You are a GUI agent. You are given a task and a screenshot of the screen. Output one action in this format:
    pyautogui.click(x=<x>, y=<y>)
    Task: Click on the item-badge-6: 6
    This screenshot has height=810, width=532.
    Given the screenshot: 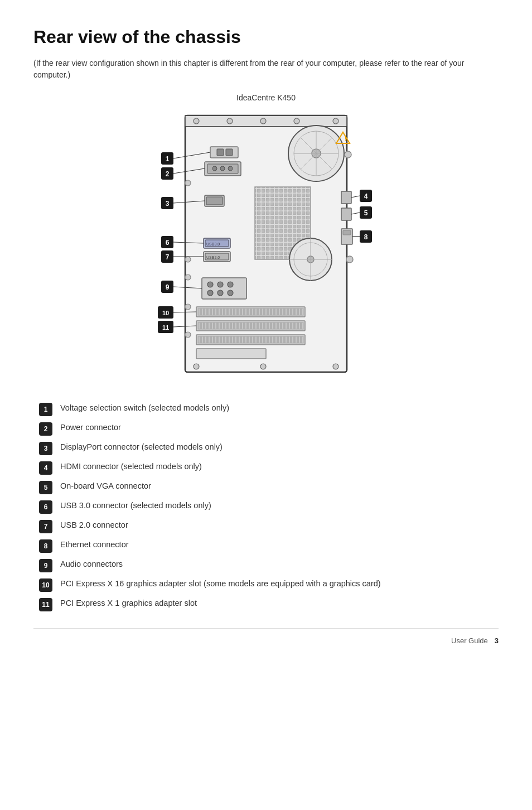 What is the action you would take?
    pyautogui.click(x=46, y=507)
    